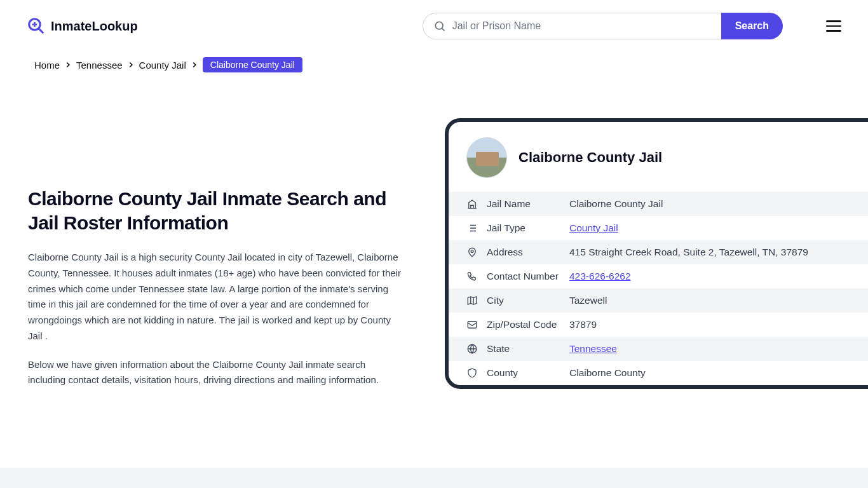  What do you see at coordinates (528, 349) in the screenshot?
I see `info-label: State` at bounding box center [528, 349].